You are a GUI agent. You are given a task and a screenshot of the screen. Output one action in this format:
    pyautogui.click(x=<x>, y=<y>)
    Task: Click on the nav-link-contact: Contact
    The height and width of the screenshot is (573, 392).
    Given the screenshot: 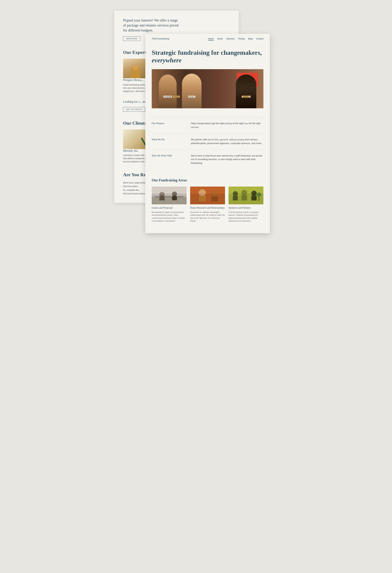 What is the action you would take?
    pyautogui.click(x=260, y=39)
    